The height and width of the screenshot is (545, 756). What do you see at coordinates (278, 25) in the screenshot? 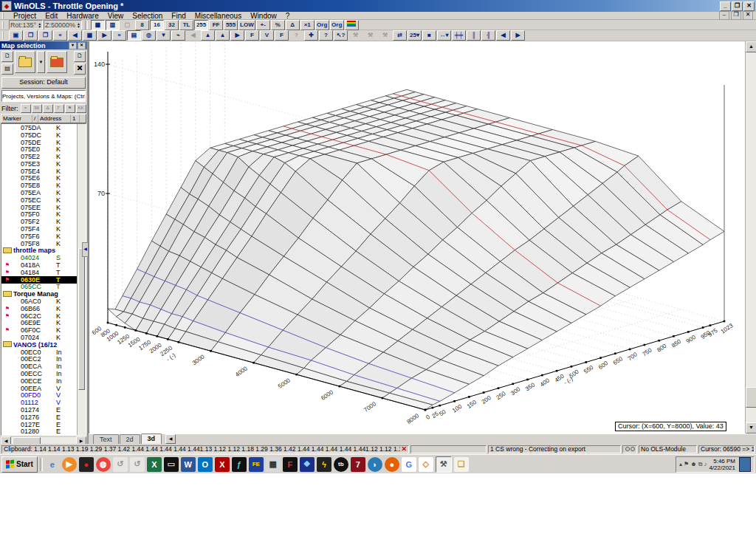
I see `percent-icon: %` at bounding box center [278, 25].